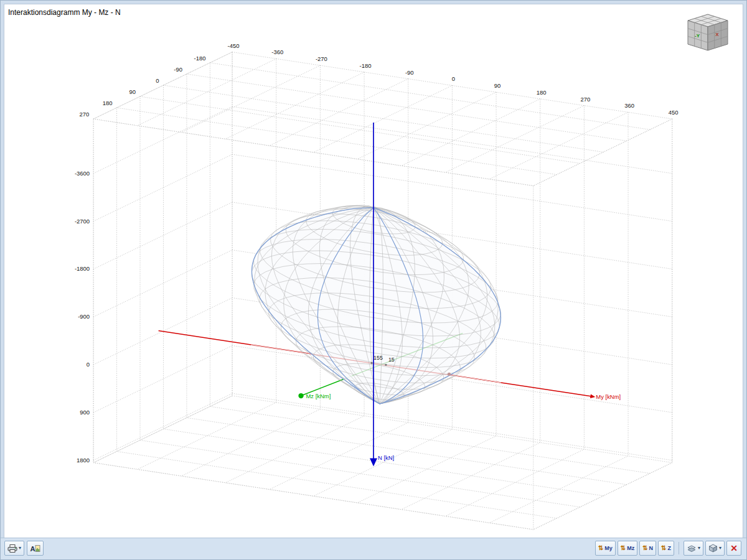 Image resolution: width=747 pixels, height=560 pixels. I want to click on svg-text: -360, so click(278, 52).